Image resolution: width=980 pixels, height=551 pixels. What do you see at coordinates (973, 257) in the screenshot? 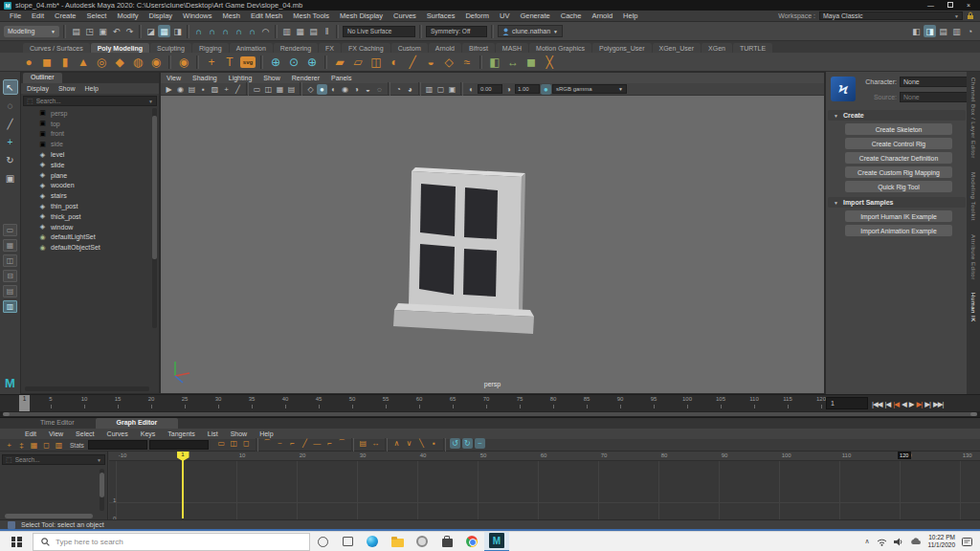
I see `side-tab-attribute-editor: Attribute Editor` at bounding box center [973, 257].